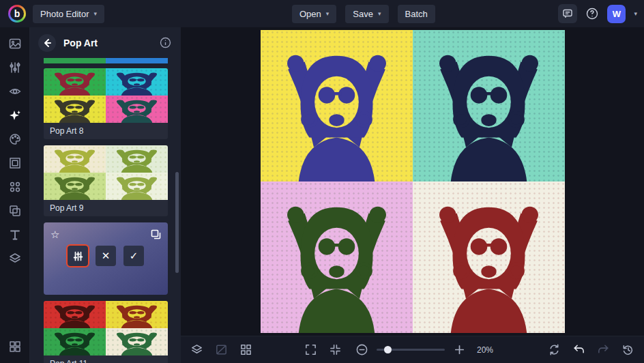 The image size is (644, 363). Describe the element at coordinates (106, 131) in the screenshot. I see `effect-card-label: Pop Art 8` at that location.